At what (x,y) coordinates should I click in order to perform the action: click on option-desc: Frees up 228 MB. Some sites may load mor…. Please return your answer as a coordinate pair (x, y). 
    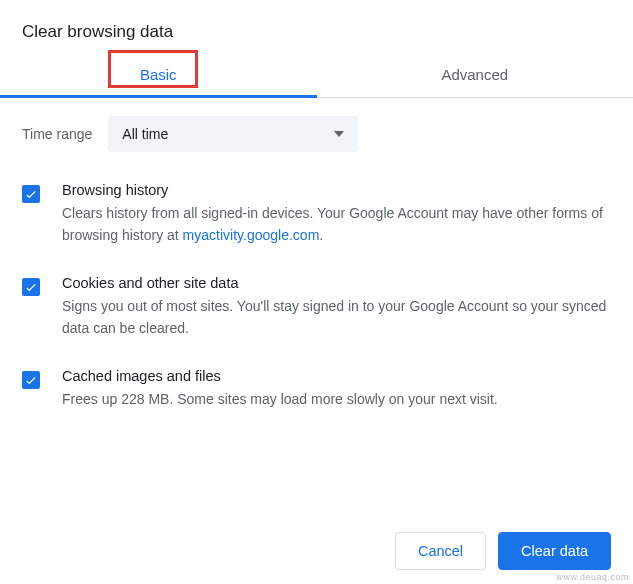
    Looking at the image, I should click on (336, 399).